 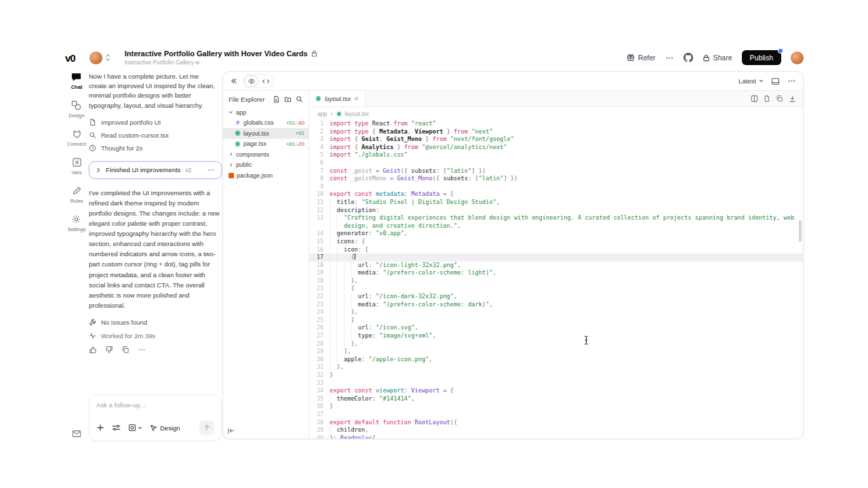 I want to click on code-line: 26 url: "/icon.svg",, so click(x=556, y=328).